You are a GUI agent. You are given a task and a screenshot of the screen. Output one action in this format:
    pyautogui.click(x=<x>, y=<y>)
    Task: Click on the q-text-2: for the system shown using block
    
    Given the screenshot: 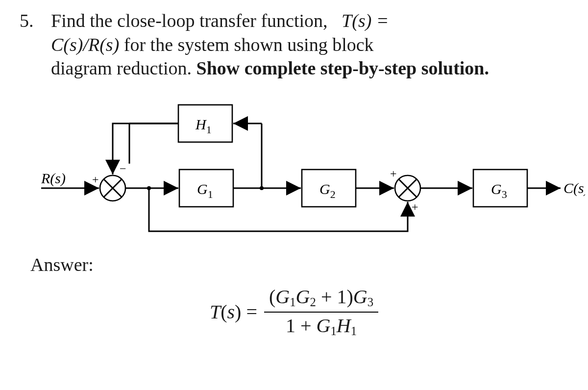 What is the action you would take?
    pyautogui.click(x=249, y=45)
    